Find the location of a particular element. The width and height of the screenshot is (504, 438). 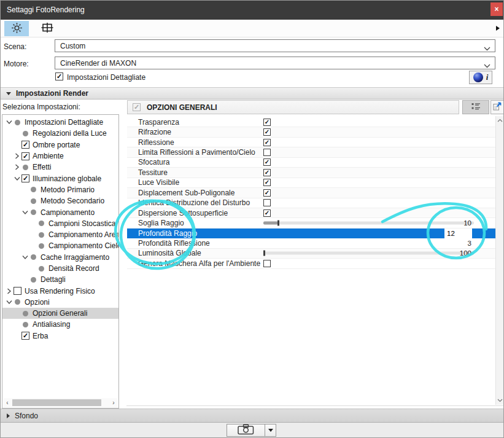

section-title: Impostazioni Render is located at coordinates (52, 93).